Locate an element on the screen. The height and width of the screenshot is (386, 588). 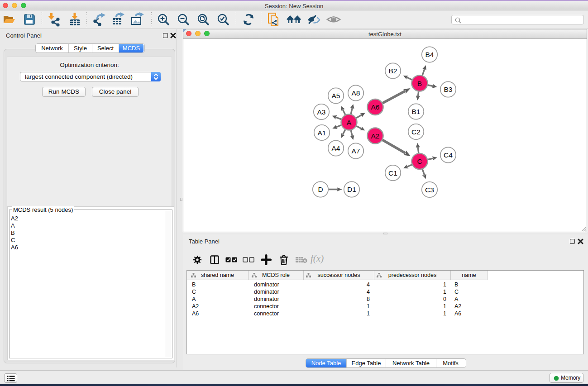
svg-text: A7 is located at coordinates (356, 151).